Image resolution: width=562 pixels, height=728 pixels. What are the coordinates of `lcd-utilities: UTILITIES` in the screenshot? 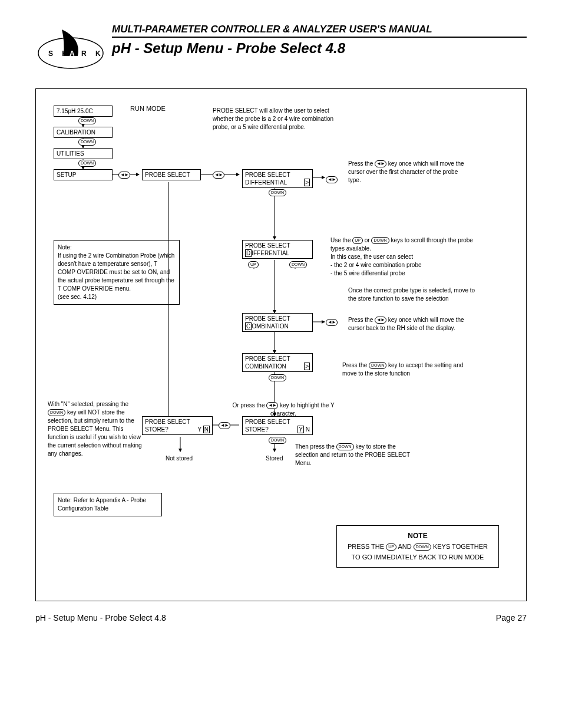 It's located at (83, 153).